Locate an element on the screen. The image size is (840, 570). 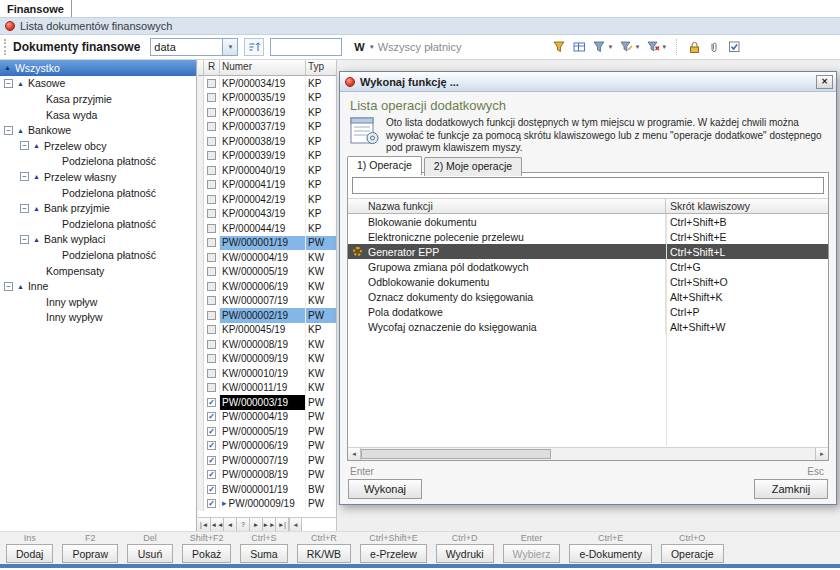
tree-item: Kompensaty is located at coordinates (98, 271).